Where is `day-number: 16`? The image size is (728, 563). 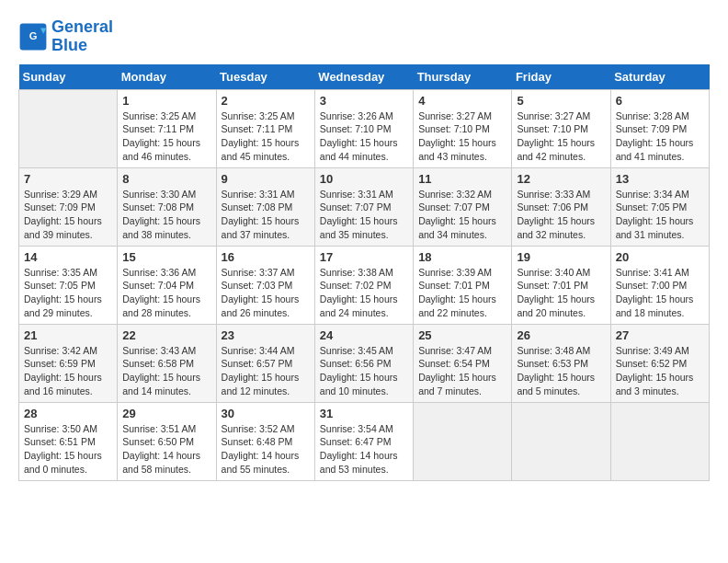
day-number: 16 is located at coordinates (266, 258).